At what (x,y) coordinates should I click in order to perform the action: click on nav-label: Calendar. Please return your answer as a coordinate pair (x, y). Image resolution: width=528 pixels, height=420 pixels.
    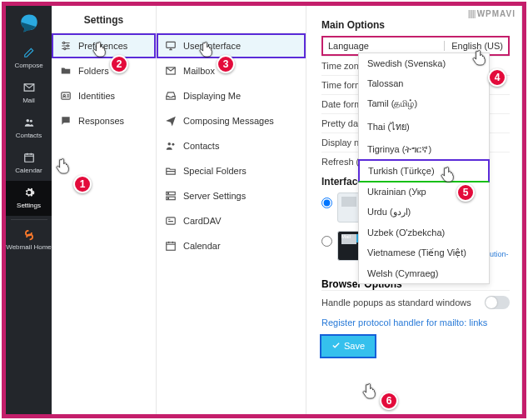
    Looking at the image, I should click on (28, 170).